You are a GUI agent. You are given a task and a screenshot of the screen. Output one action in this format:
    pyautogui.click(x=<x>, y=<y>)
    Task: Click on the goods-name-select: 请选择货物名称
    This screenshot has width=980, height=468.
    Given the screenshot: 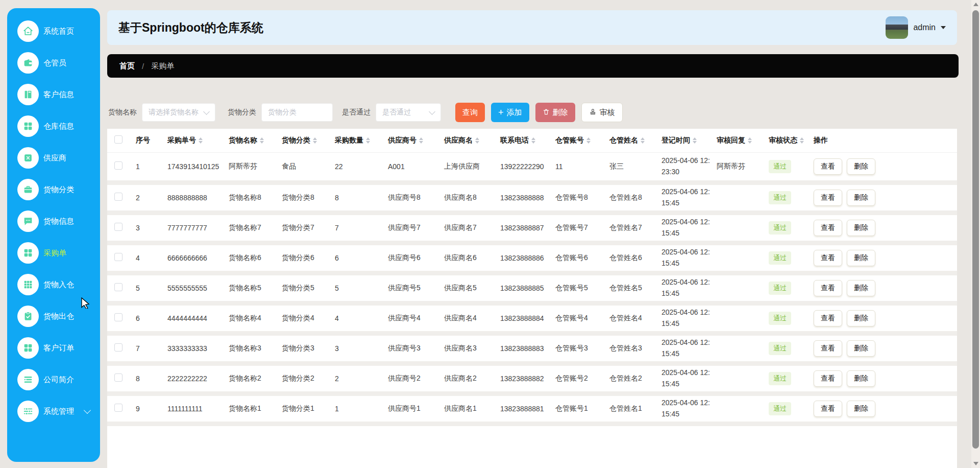 What is the action you would take?
    pyautogui.click(x=179, y=112)
    